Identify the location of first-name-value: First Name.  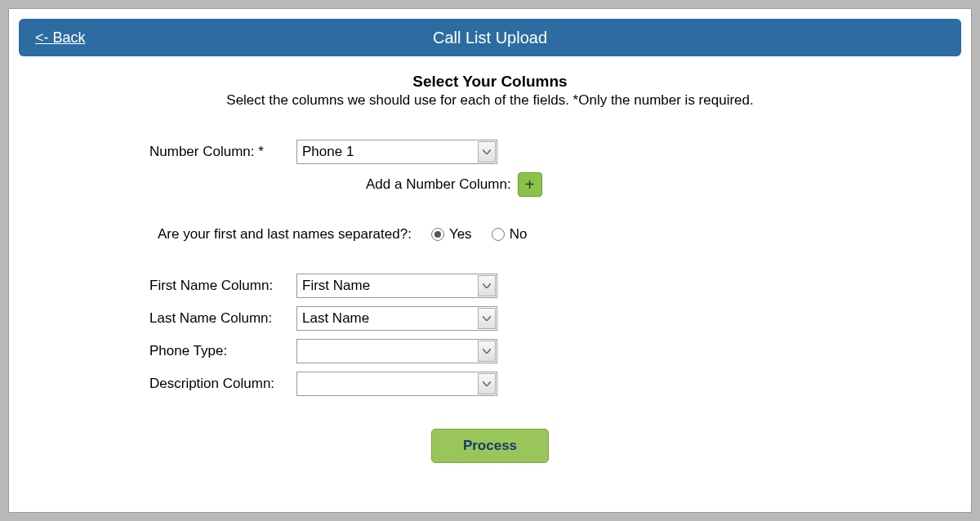
(336, 286).